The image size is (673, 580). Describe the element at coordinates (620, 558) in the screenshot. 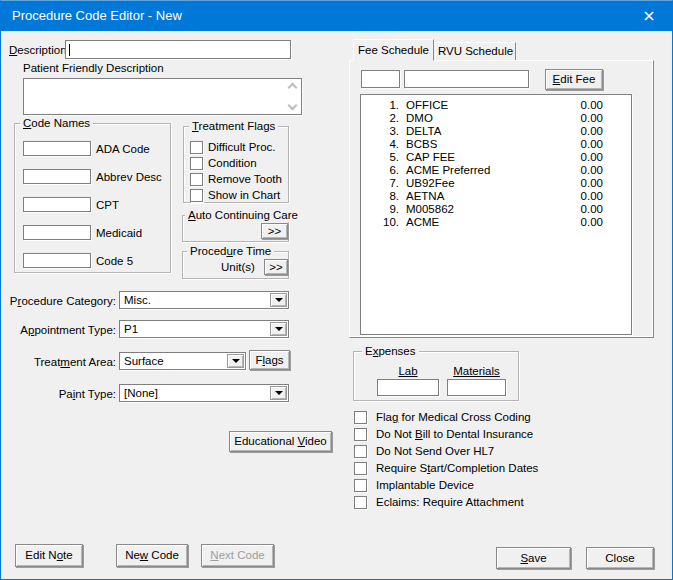

I see `close-dialog-button: Close` at that location.